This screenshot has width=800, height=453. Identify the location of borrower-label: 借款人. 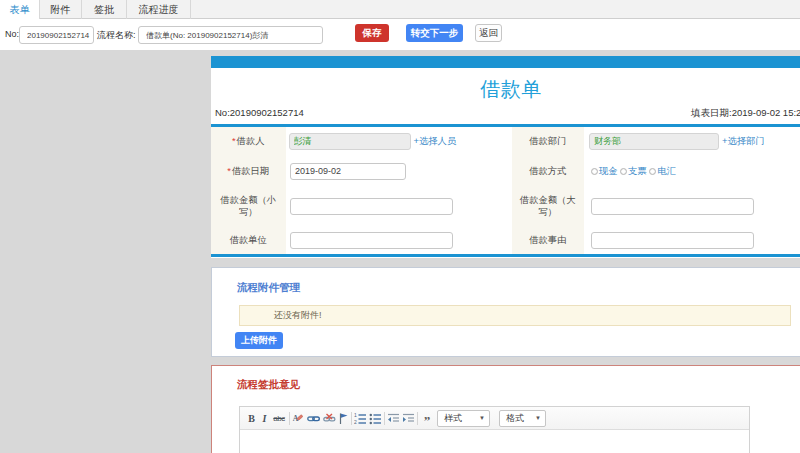
(251, 142).